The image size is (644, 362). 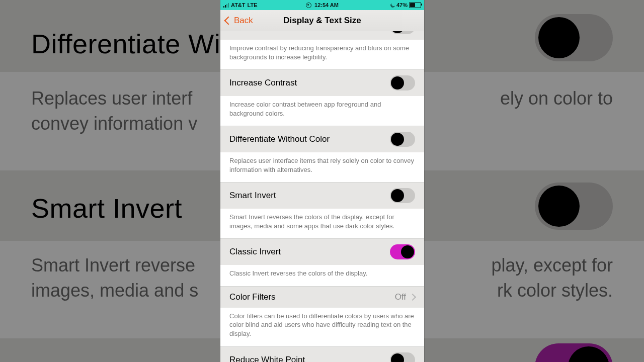 What do you see at coordinates (280, 139) in the screenshot?
I see `row-label: Differentiate Without Color` at bounding box center [280, 139].